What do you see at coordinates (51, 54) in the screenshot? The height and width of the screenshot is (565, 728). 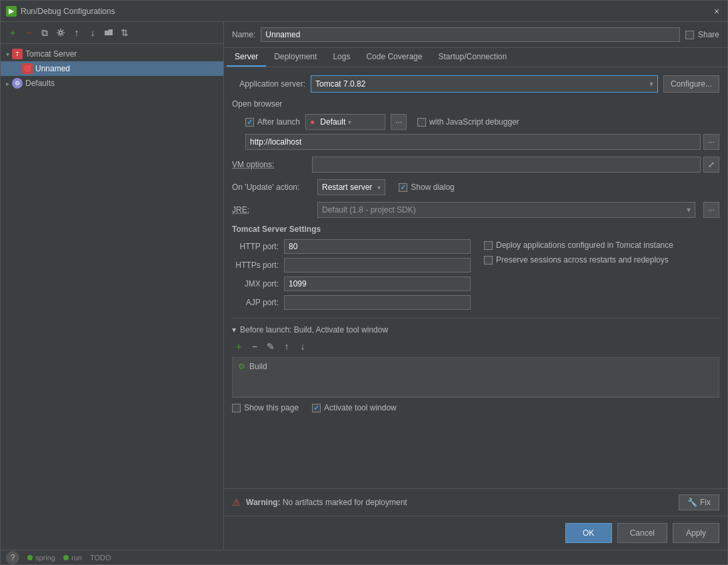 I see `tomcat-server-label: Tomcat Server` at bounding box center [51, 54].